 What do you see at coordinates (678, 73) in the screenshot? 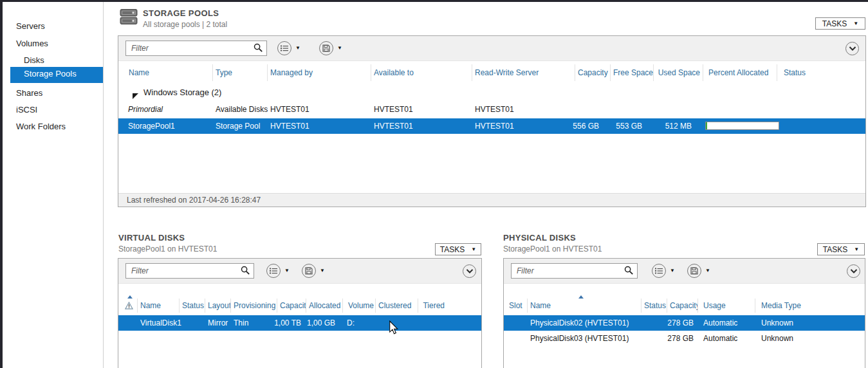
I see `column-header-used-space: Used Space` at bounding box center [678, 73].